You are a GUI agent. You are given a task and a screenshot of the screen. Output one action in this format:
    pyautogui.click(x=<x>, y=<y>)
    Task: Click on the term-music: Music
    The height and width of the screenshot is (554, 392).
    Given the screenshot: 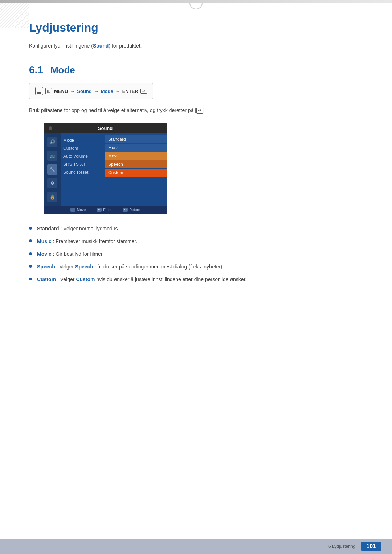 What is the action you would take?
    pyautogui.click(x=44, y=241)
    